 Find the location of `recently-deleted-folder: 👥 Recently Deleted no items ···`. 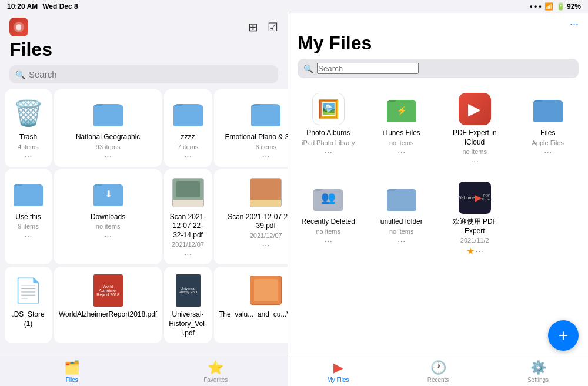

recently-deleted-folder: 👥 Recently Deleted no items ··· is located at coordinates (328, 217).